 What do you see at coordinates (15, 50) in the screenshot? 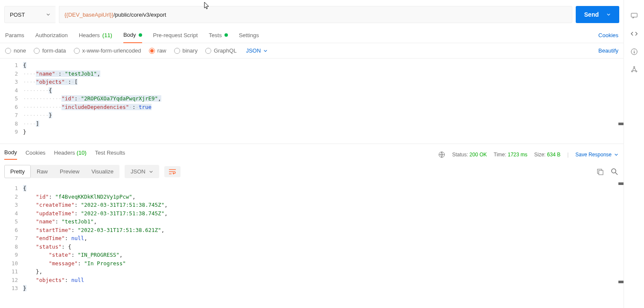
I see `body-type-none: none` at bounding box center [15, 50].